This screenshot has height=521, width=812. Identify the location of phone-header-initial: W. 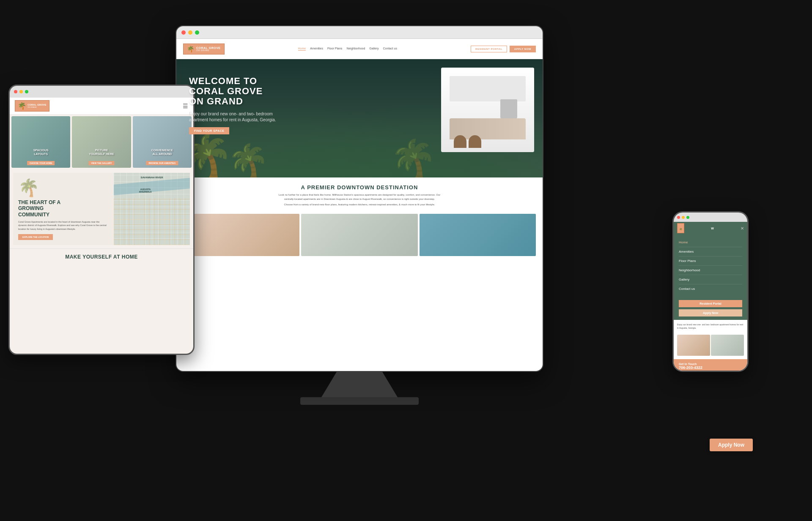
(712, 228).